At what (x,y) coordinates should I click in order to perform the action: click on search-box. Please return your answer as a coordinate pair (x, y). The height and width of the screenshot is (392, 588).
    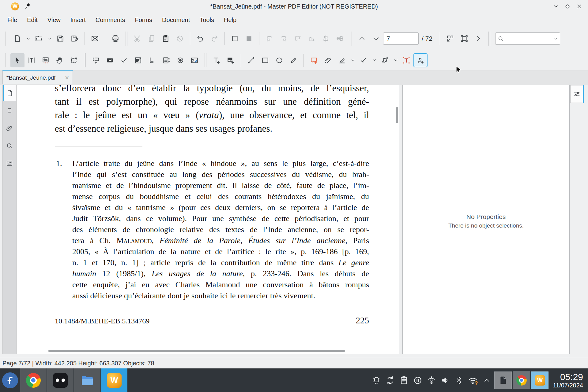
    Looking at the image, I should click on (528, 39).